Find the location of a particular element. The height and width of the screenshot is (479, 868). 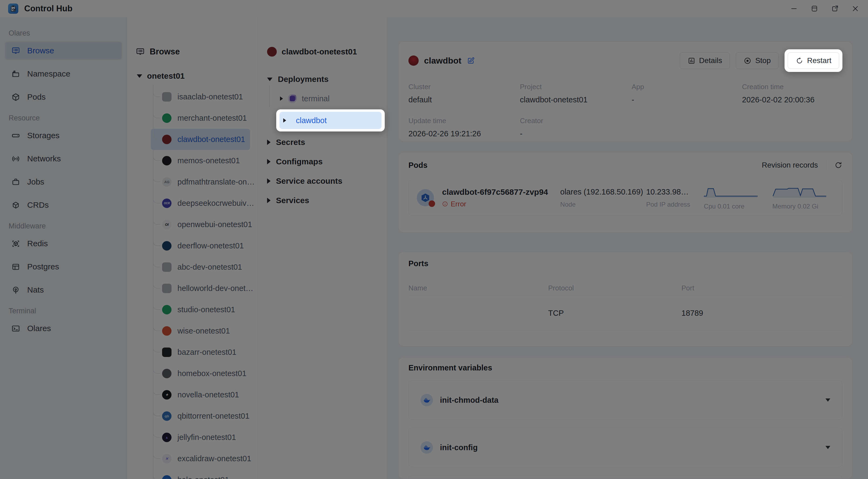

sidebar-item-namespace: Namespace is located at coordinates (63, 74).